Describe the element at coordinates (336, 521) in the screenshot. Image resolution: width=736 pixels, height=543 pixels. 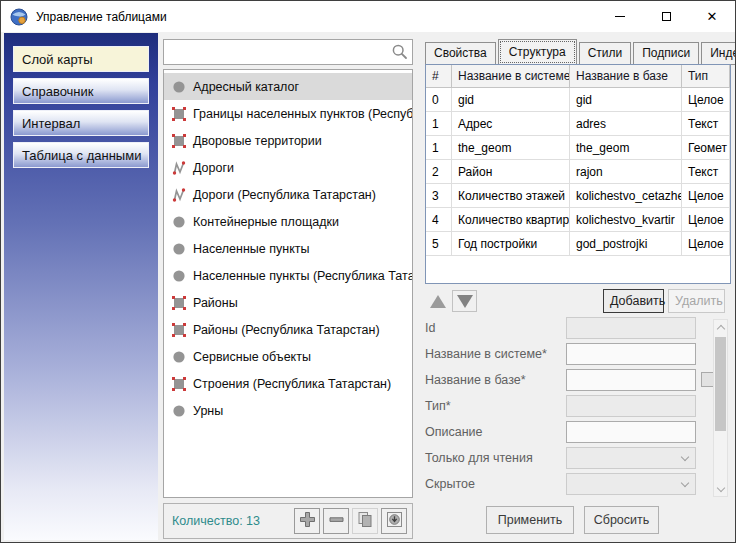
I see `remove-table-button` at that location.